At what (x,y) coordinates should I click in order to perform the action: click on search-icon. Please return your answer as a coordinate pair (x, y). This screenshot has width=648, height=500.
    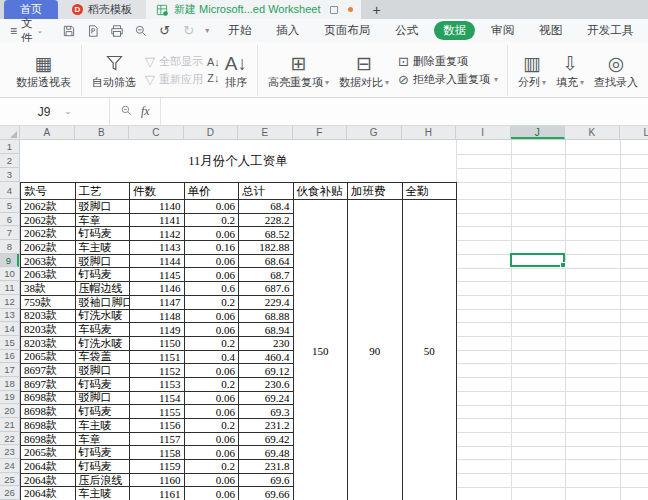
    Looking at the image, I should click on (126, 112).